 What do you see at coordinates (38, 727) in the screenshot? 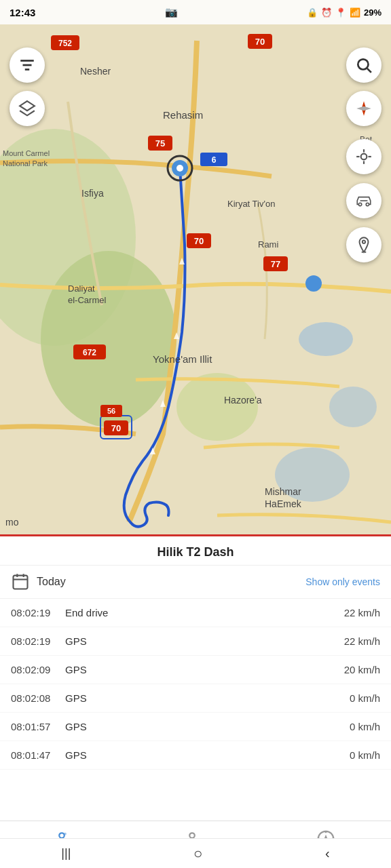
I see `event-time: 08:01:57` at bounding box center [38, 727].